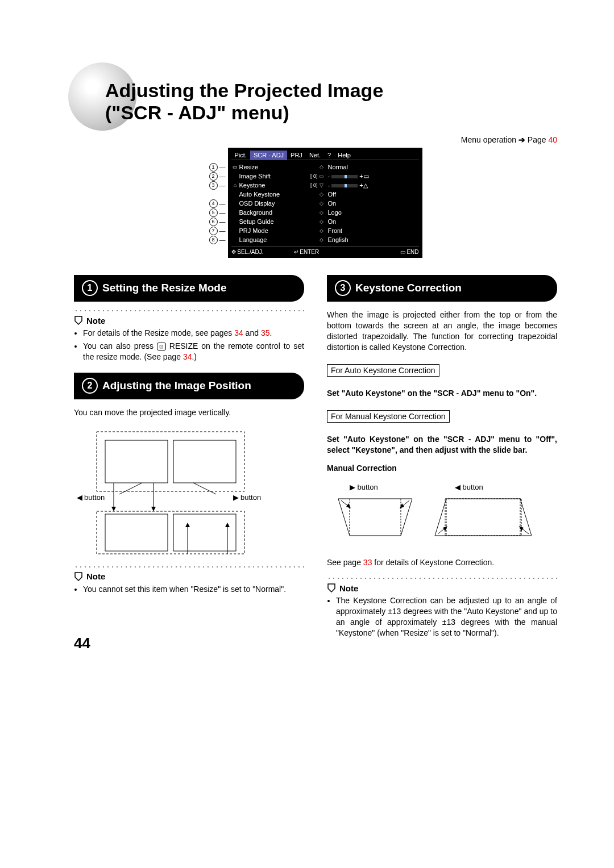  I want to click on left-button-label: button, so click(94, 498).